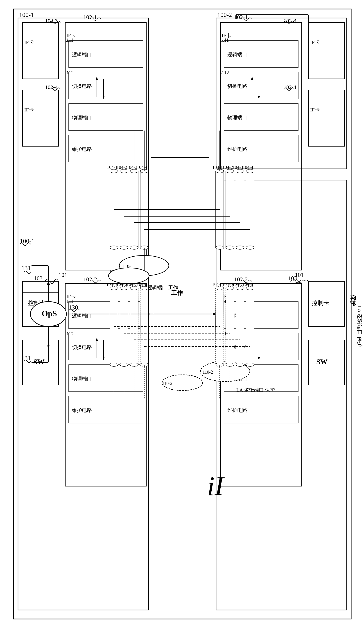 The image size is (364, 628). I want to click on label-sw-left: SW, so click(39, 362).